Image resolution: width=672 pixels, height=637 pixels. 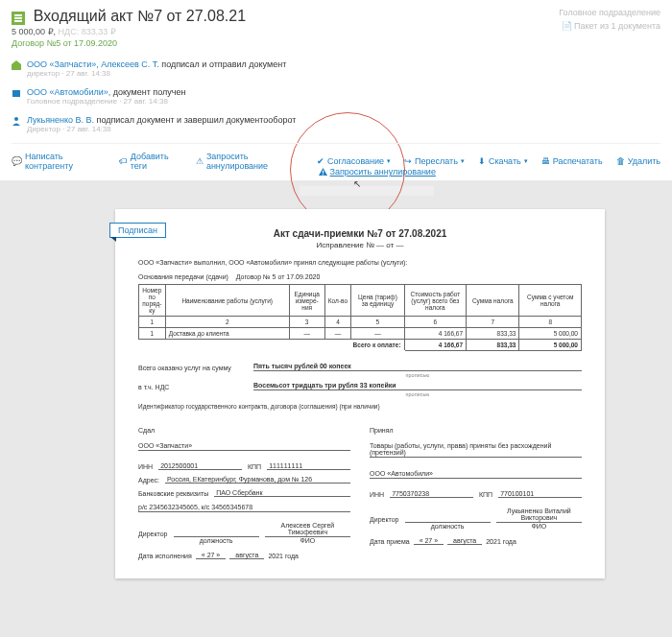 What do you see at coordinates (250, 161) in the screenshot?
I see `request-annul-button: ⚠ Запросить аннулирование` at bounding box center [250, 161].